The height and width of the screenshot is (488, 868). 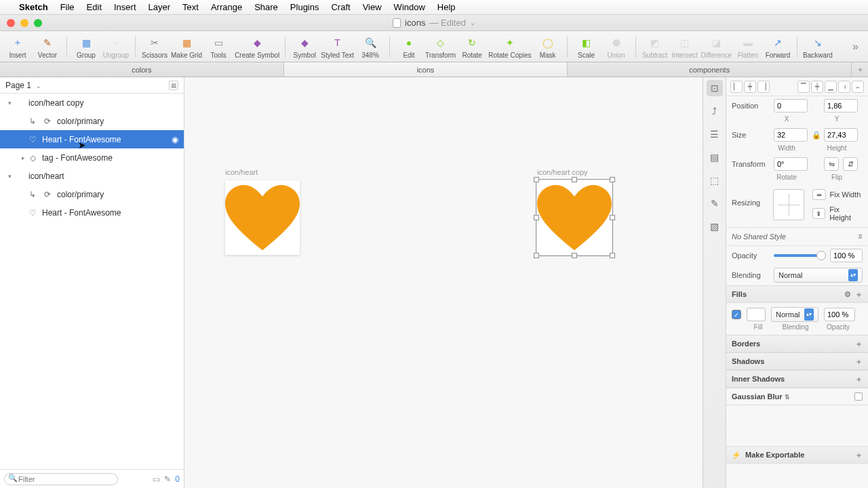 What do you see at coordinates (859, 396) in the screenshot?
I see `blur-enabled-checkbox` at bounding box center [859, 396].